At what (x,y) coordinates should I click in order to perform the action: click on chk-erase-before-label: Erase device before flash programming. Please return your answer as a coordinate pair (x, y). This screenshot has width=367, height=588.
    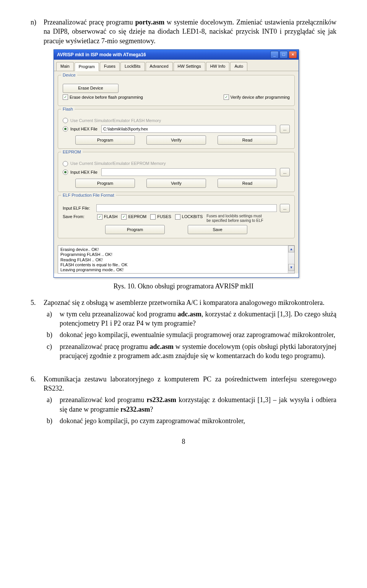
    Looking at the image, I should click on (106, 97).